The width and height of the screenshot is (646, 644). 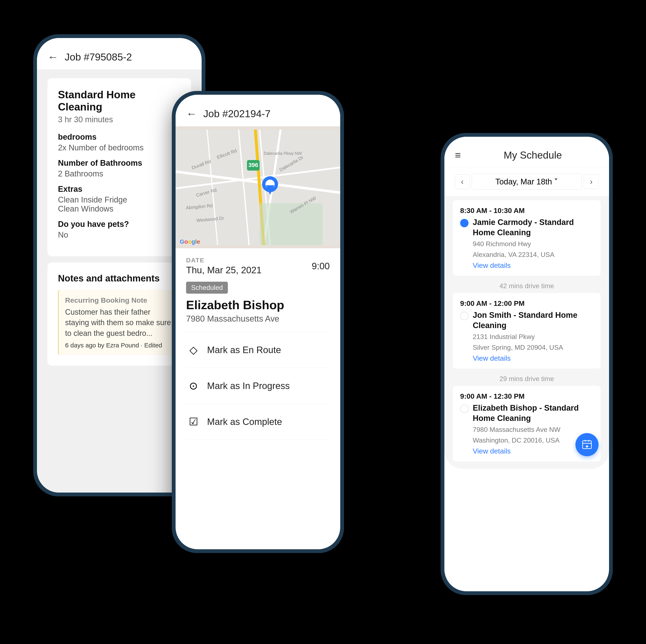 What do you see at coordinates (119, 235) in the screenshot?
I see `pets-value: No` at bounding box center [119, 235].